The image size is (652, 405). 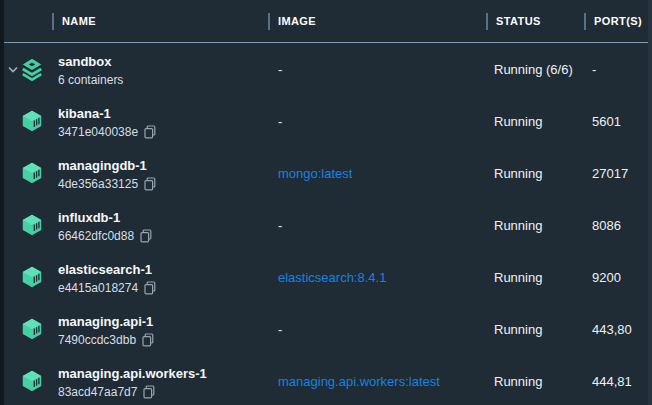 What do you see at coordinates (610, 174) in the screenshot?
I see `ports-text: 27017` at bounding box center [610, 174].